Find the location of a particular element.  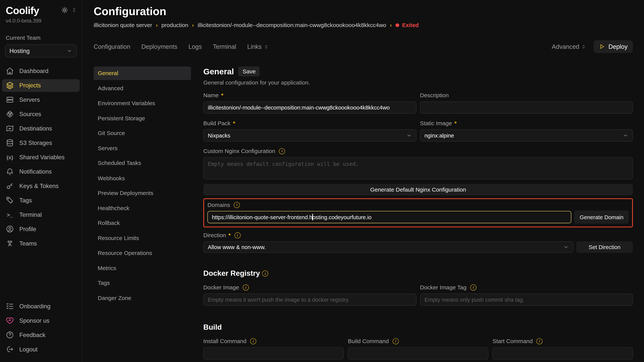

breadcrumb-environment: production is located at coordinates (175, 25).